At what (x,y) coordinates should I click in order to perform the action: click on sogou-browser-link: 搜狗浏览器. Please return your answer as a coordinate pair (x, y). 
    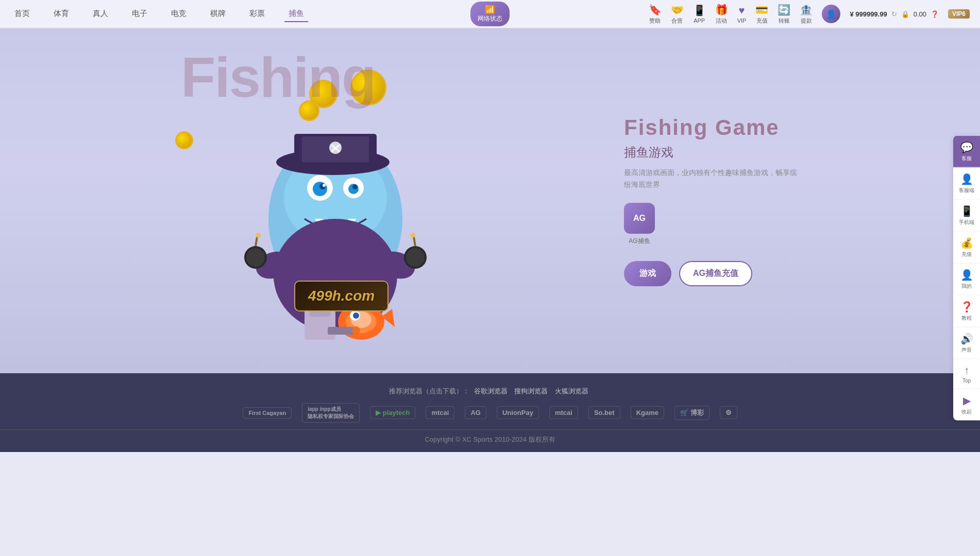
    Looking at the image, I should click on (531, 391).